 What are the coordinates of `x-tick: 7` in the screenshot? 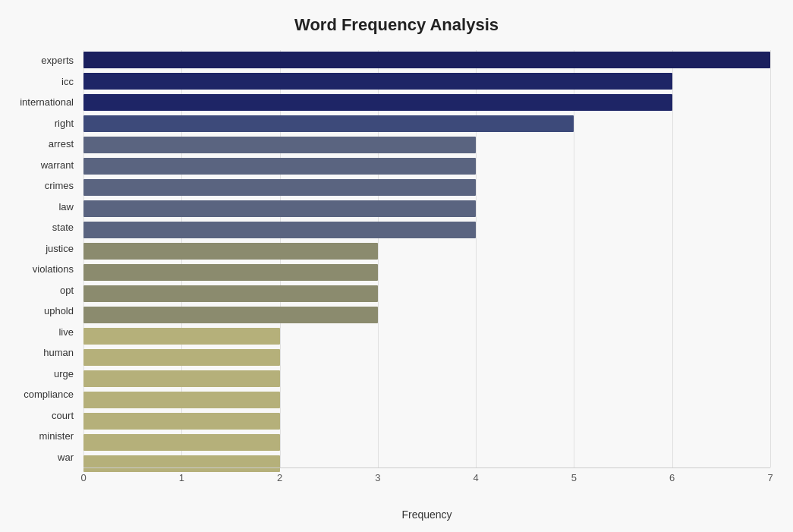 It's located at (769, 478).